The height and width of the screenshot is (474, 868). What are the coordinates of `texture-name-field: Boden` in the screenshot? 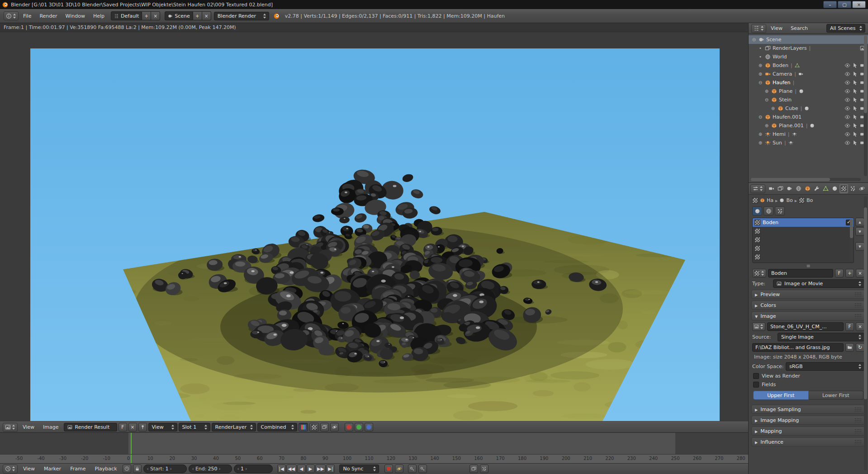 It's located at (801, 273).